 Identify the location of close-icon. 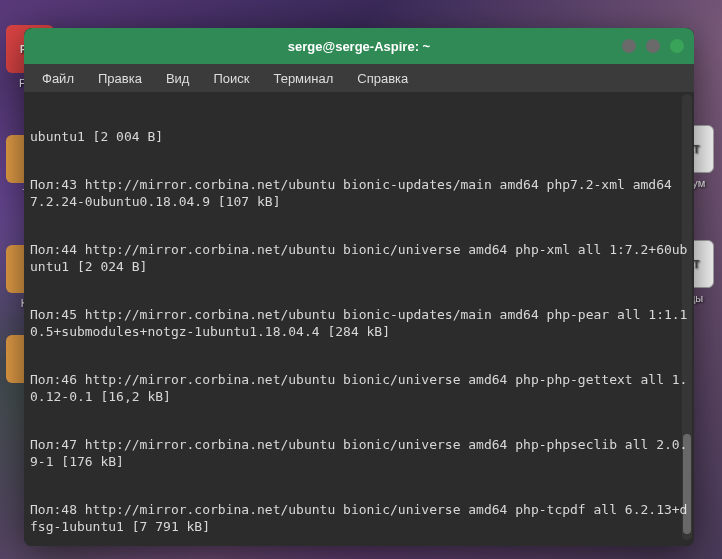
(677, 46).